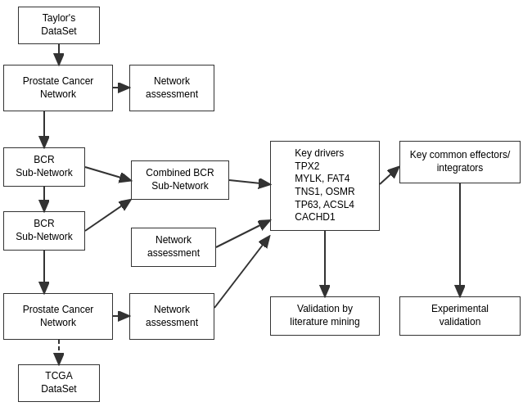 The image size is (532, 411). I want to click on prostate-cancer-network-1-label: Prostate CancerNetwork, so click(59, 88).